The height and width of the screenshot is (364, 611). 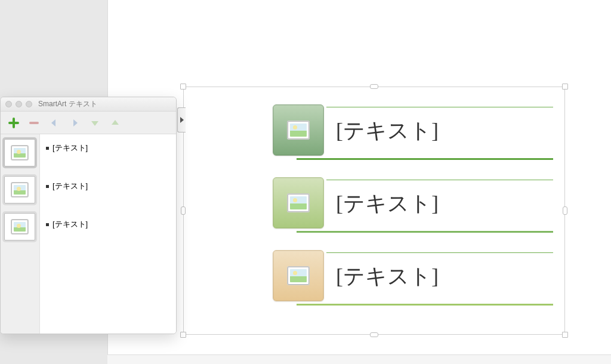 What do you see at coordinates (565, 87) in the screenshot?
I see `resize-handle-ne` at bounding box center [565, 87].